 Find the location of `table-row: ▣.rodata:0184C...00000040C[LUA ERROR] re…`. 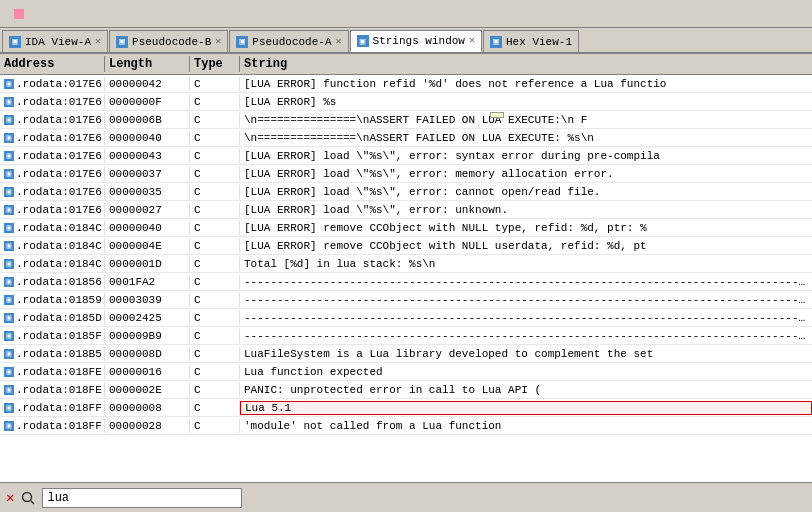

table-row: ▣.rodata:0184C...00000040C[LUA ERROR] re… is located at coordinates (406, 228).